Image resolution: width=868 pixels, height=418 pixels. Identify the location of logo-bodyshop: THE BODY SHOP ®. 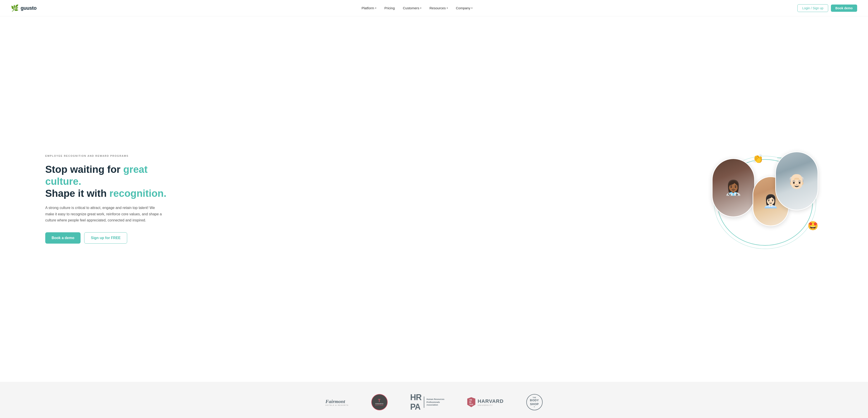
(534, 402).